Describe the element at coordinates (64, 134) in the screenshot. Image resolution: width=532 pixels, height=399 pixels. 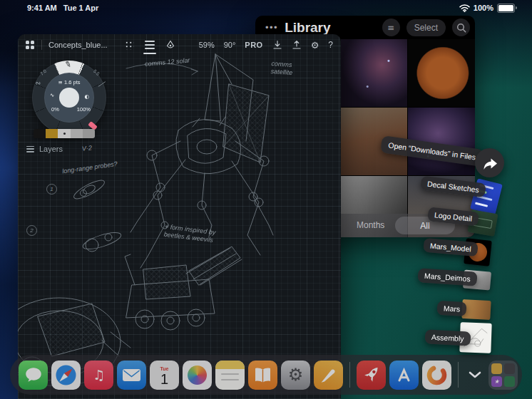
I see `selected-dot` at that location.